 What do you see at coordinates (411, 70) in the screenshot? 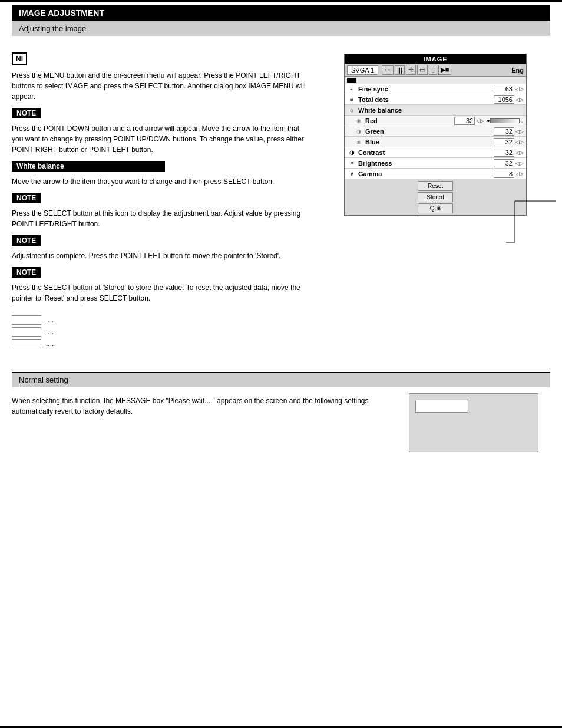
I see `toolbar-icon-3: ✛` at bounding box center [411, 70].